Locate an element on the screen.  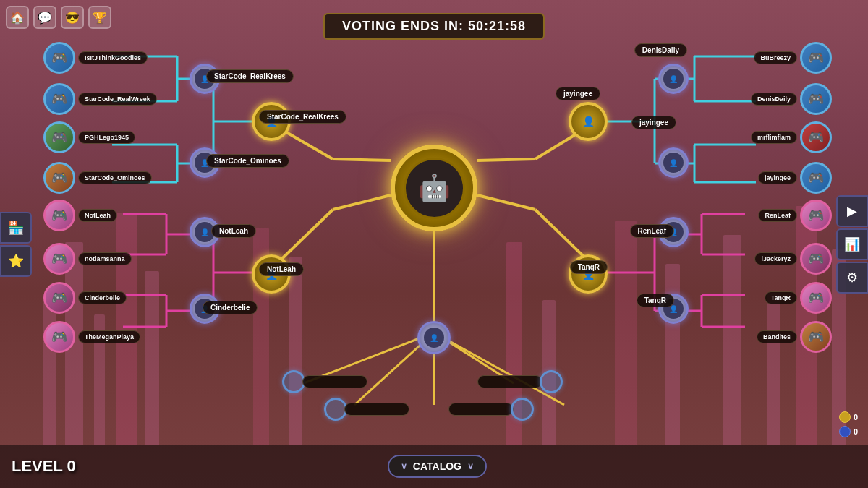
name-denisdaily: DenisDaily is located at coordinates (774, 99).